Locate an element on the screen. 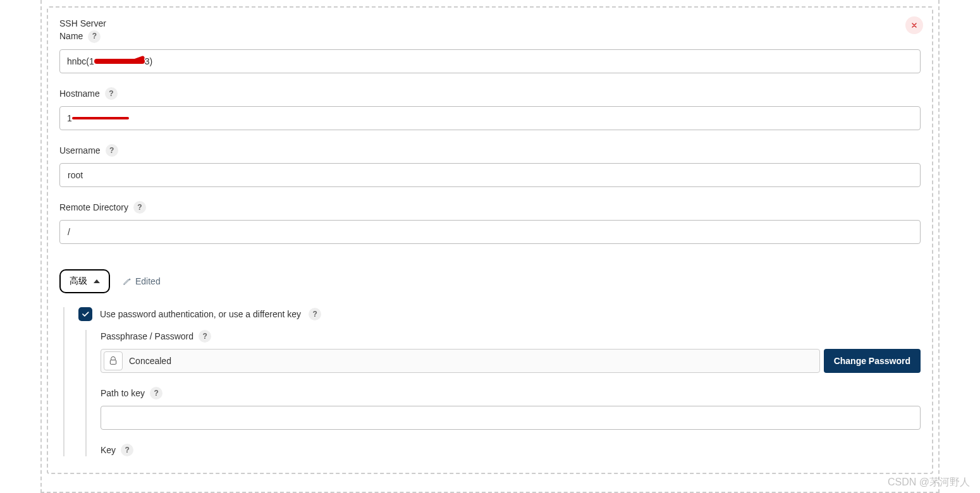 Image resolution: width=980 pixels, height=493 pixels. use-password-auth-label: Use password authentication, or use a di… is located at coordinates (200, 314).